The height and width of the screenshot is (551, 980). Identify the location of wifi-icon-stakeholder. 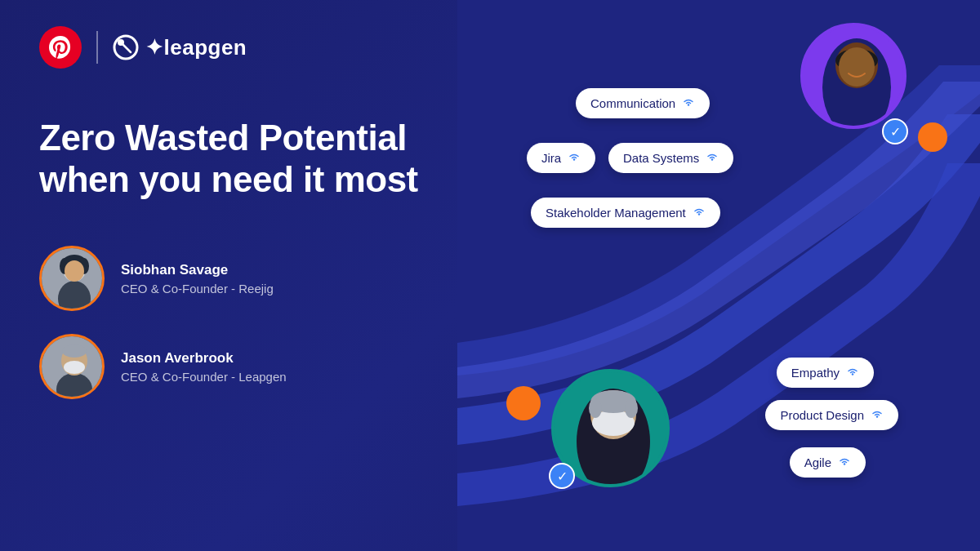
(699, 212).